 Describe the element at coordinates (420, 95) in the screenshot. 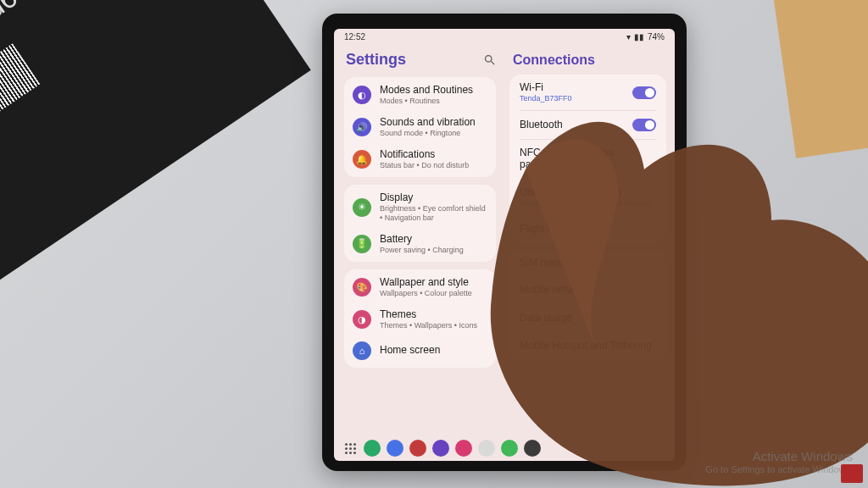

I see `settings-item-modes-and-routines: ◐Modes and RoutinesModes • Routines` at that location.